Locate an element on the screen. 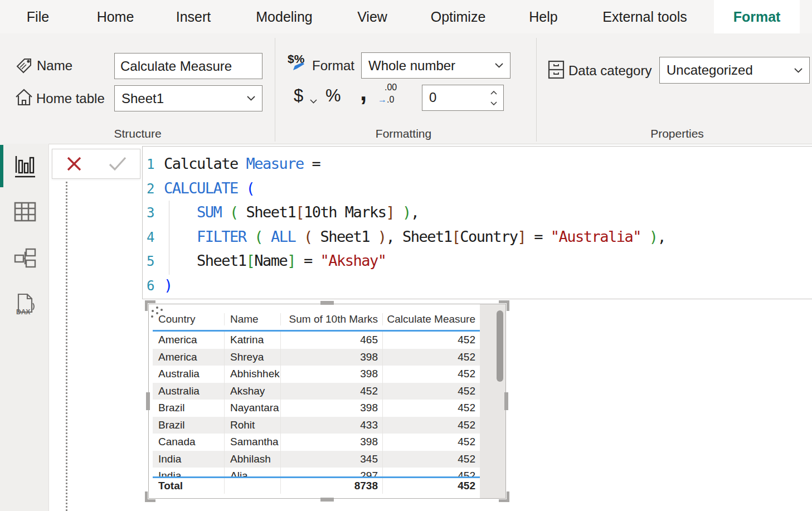 Image resolution: width=812 pixels, height=511 pixels. tab-format: Format is located at coordinates (757, 17).